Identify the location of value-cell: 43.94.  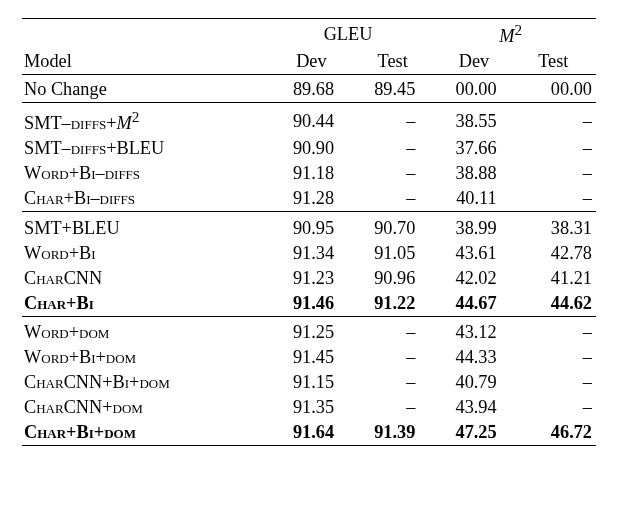
(474, 408).